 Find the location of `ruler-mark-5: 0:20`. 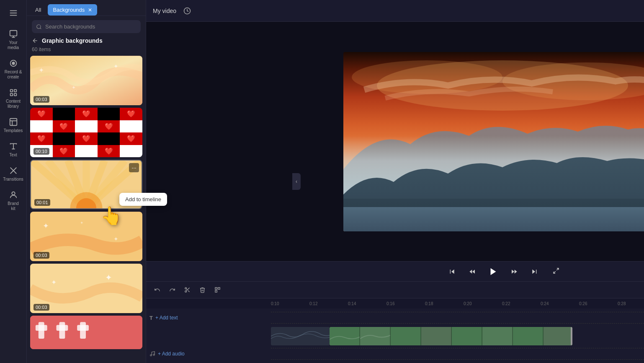

ruler-mark-5: 0:20 is located at coordinates (483, 303).